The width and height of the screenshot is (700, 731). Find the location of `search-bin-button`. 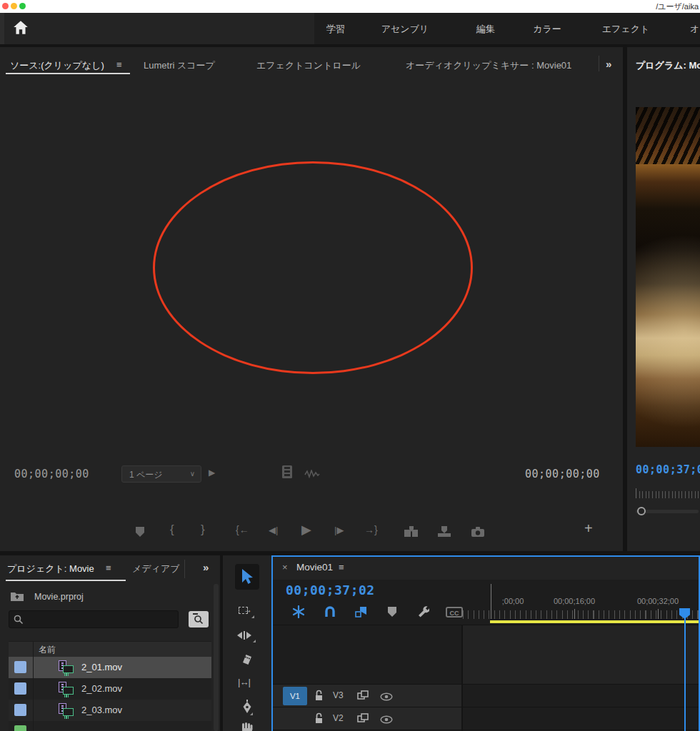

search-bin-button is located at coordinates (199, 620).